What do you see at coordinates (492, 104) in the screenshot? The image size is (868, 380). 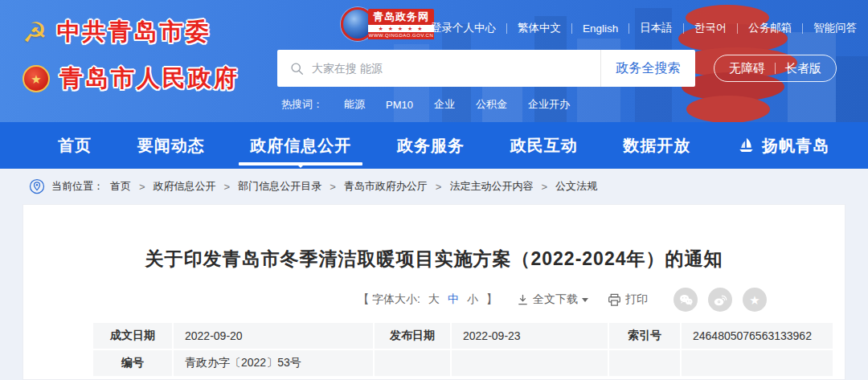 I see `hot-word: 公积金` at bounding box center [492, 104].